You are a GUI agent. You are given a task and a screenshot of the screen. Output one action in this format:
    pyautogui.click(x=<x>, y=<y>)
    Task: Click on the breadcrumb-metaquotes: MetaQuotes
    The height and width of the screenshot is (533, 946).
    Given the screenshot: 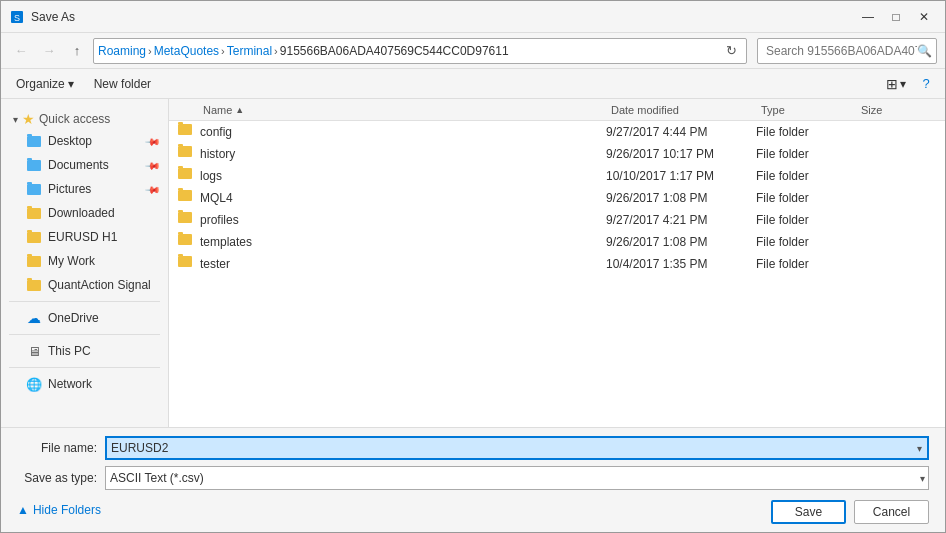 What is the action you would take?
    pyautogui.click(x=186, y=51)
    